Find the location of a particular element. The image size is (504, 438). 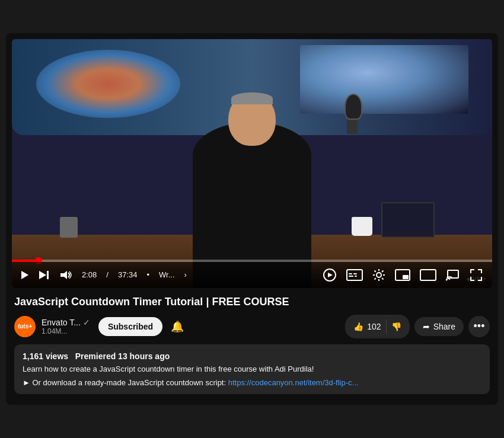

more-options-button: ••• is located at coordinates (479, 327).